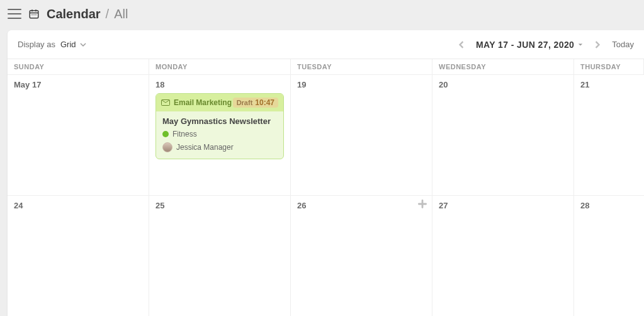  What do you see at coordinates (264, 103) in the screenshot?
I see `event-time: 10:47` at bounding box center [264, 103].